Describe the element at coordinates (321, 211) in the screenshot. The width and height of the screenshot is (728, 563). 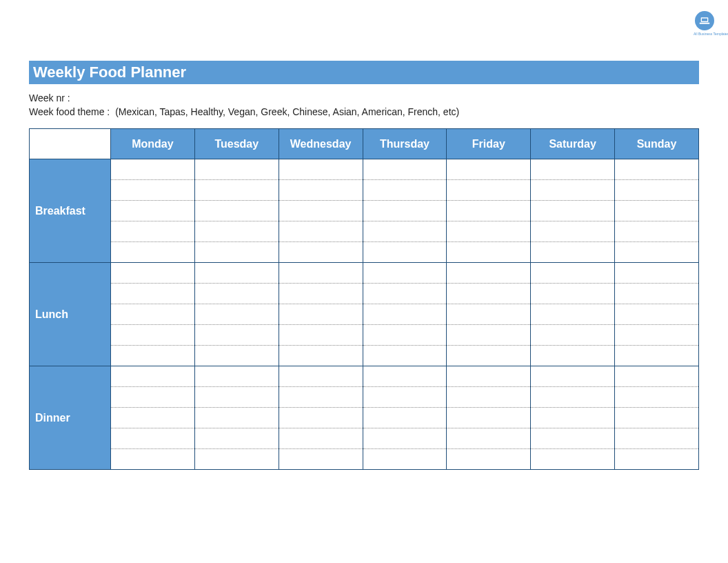
I see `slot-breakfast-wednesday` at that location.